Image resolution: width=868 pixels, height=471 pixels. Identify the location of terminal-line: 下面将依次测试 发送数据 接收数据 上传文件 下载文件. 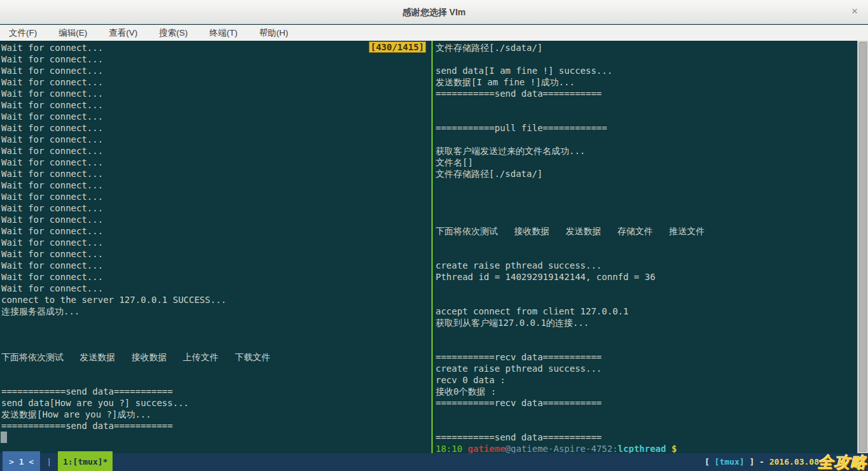
(216, 357).